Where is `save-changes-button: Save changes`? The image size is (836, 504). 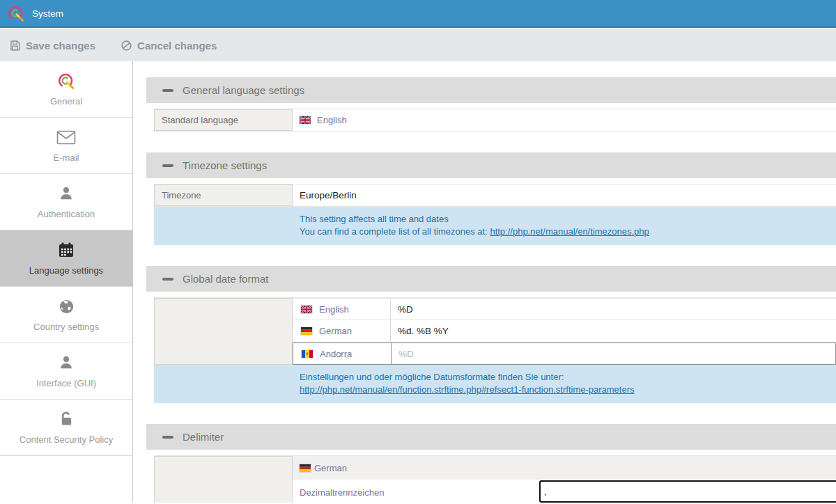
save-changes-button: Save changes is located at coordinates (52, 46).